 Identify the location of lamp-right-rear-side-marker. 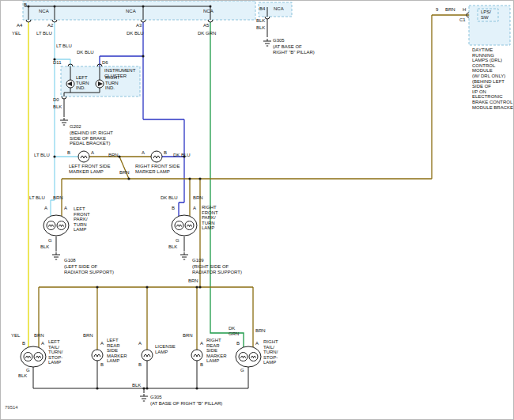
(197, 355).